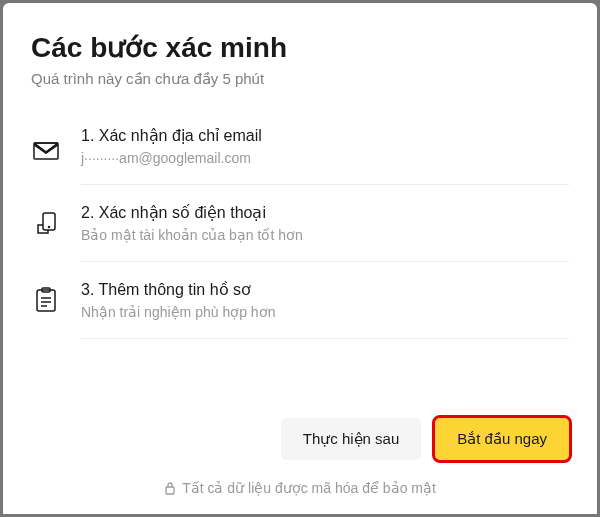 This screenshot has width=600, height=517. Describe the element at coordinates (300, 79) in the screenshot. I see `modal-subtitle: Quá trình này cần chưa đầy 5 phút` at that location.